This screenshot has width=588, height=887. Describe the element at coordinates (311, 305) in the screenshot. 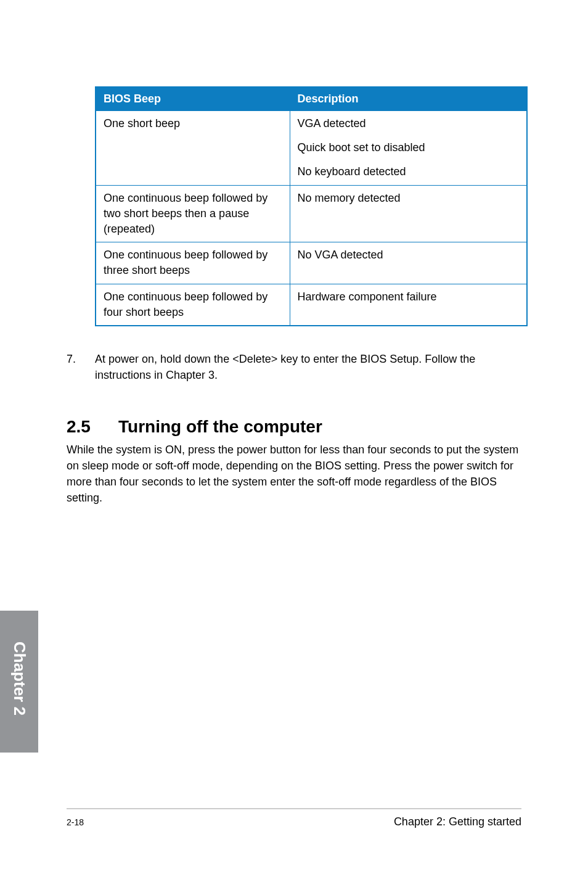

I see `table-row: One continuous beep followed by four sho…` at that location.